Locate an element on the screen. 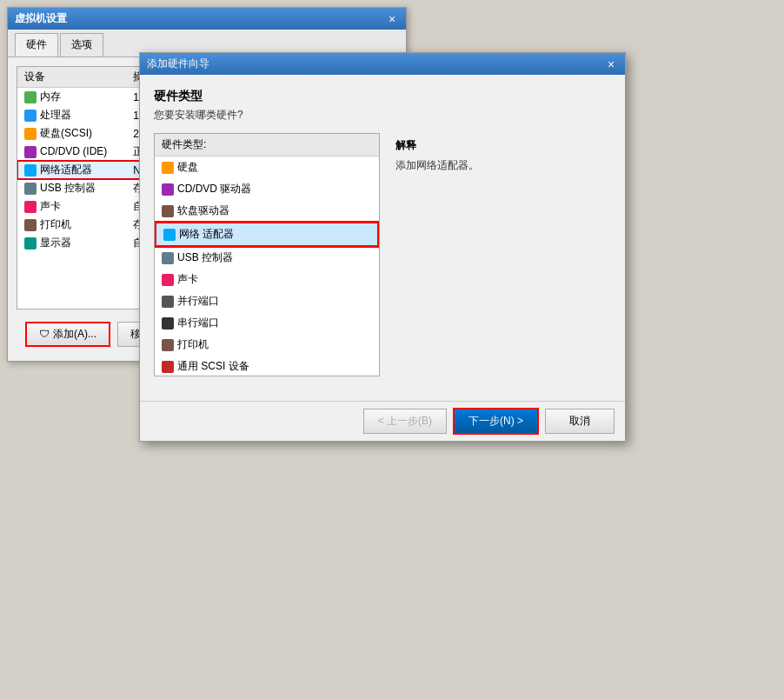 This screenshot has width=784, height=699. list-item: 打印机 is located at coordinates (267, 344).